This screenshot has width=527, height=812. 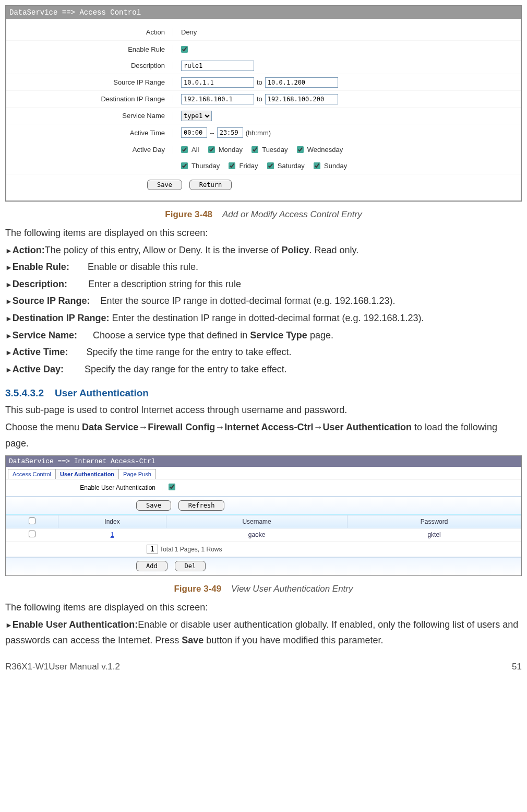 What do you see at coordinates (260, 99) in the screenshot?
I see `to-label-2: to` at bounding box center [260, 99].